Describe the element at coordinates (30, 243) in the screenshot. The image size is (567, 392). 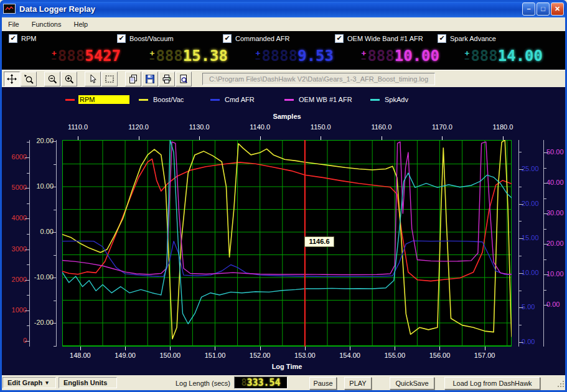
I see `axis-line-rpm` at that location.